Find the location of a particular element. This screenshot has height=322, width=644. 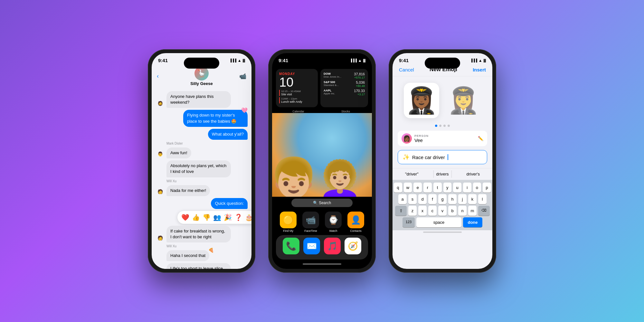

key-t: t is located at coordinates (438, 187).